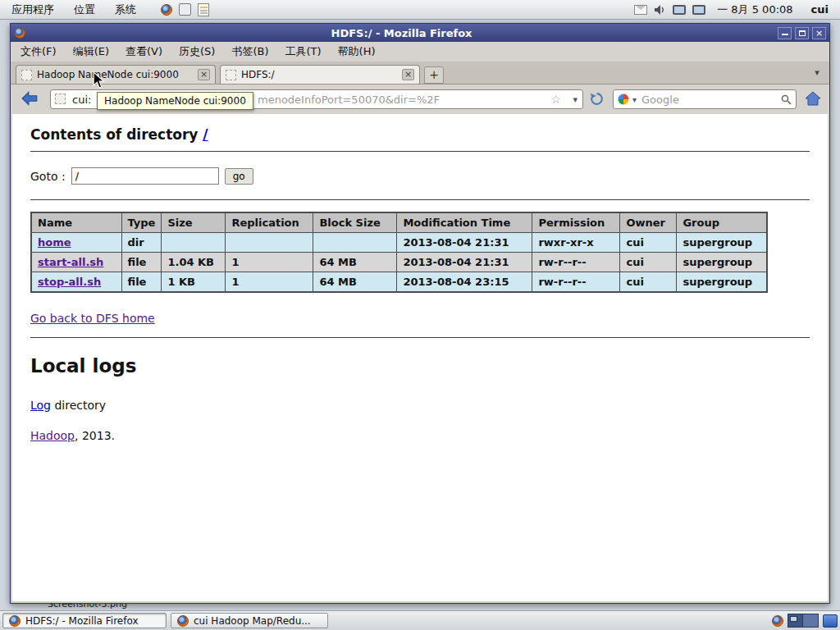 The image size is (840, 630). I want to click on footer-suffix-text: , 2013., so click(95, 436).